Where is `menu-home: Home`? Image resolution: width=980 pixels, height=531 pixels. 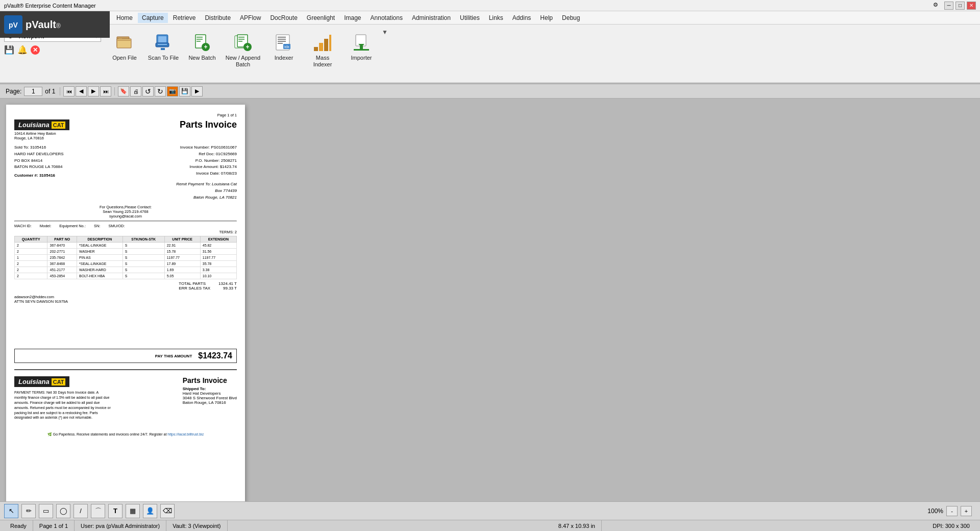
menu-home: Home is located at coordinates (125, 18).